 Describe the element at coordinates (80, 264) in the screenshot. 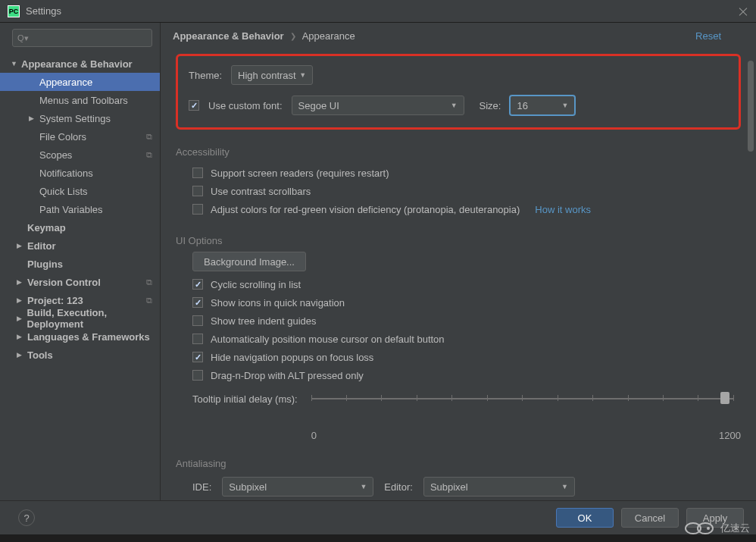

I see `tree-plugins: Plugins` at that location.